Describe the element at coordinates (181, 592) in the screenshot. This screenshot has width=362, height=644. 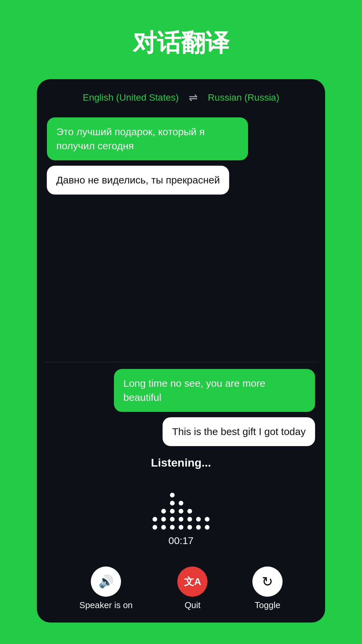
I see `bottom-controls: 🔊 Speaker is on 文A Quit ↻ Toggle` at that location.